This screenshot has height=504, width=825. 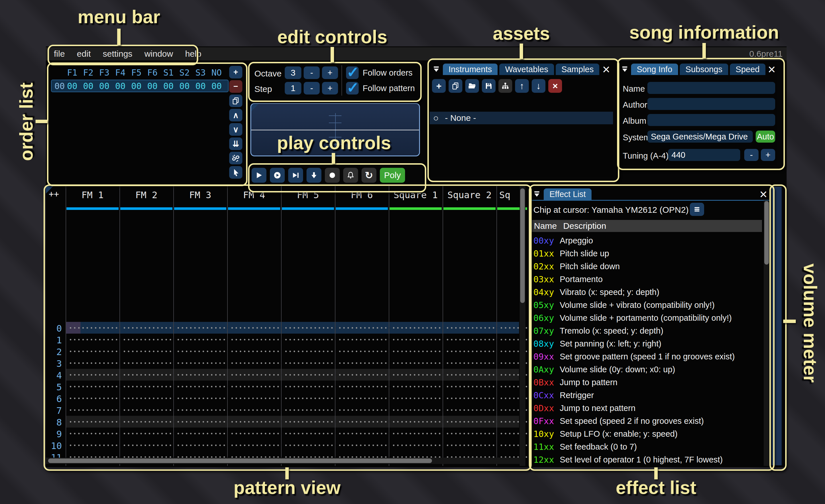 What do you see at coordinates (388, 73) in the screenshot?
I see `follow-orders-label: Follow orders` at bounding box center [388, 73].